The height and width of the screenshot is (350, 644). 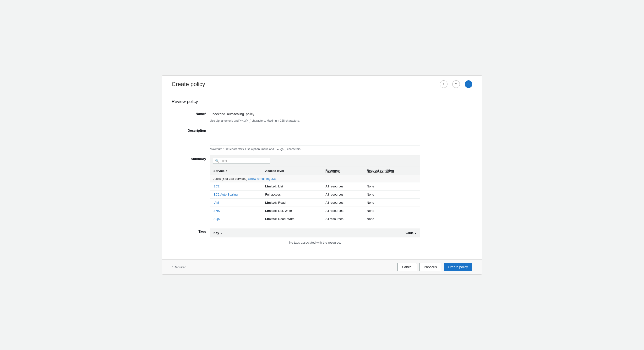 I want to click on allow-row: Allow (5 of 338 services) Show remaining…, so click(x=315, y=179).